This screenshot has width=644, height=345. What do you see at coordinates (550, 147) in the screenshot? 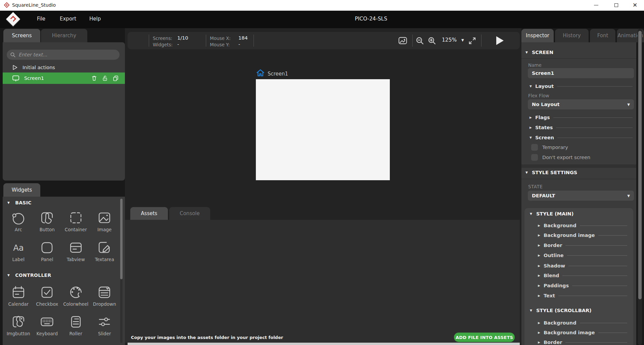
I see `temporary-option: Temporary` at bounding box center [550, 147].